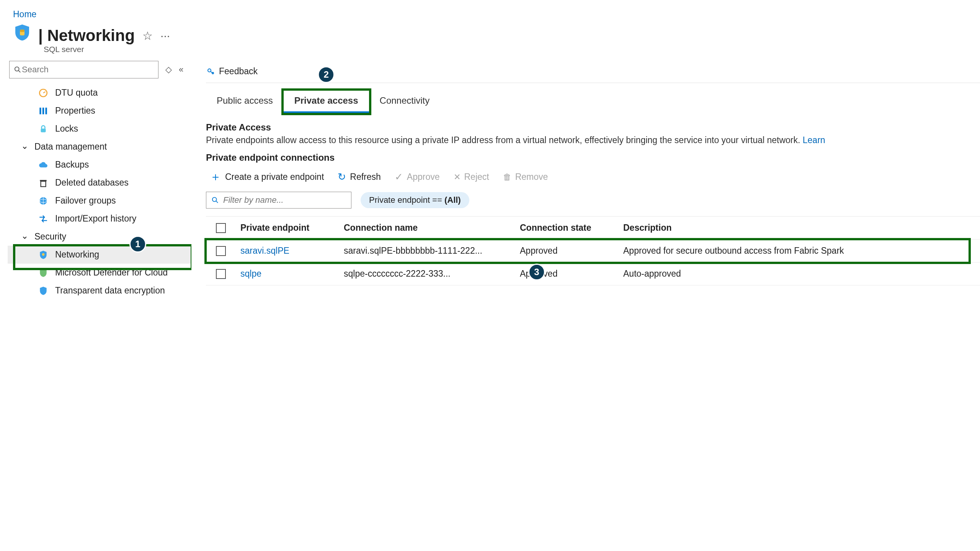 This screenshot has width=980, height=551. Describe the element at coordinates (92, 183) in the screenshot. I see `sidebar-item-label: Deleted databases` at that location.